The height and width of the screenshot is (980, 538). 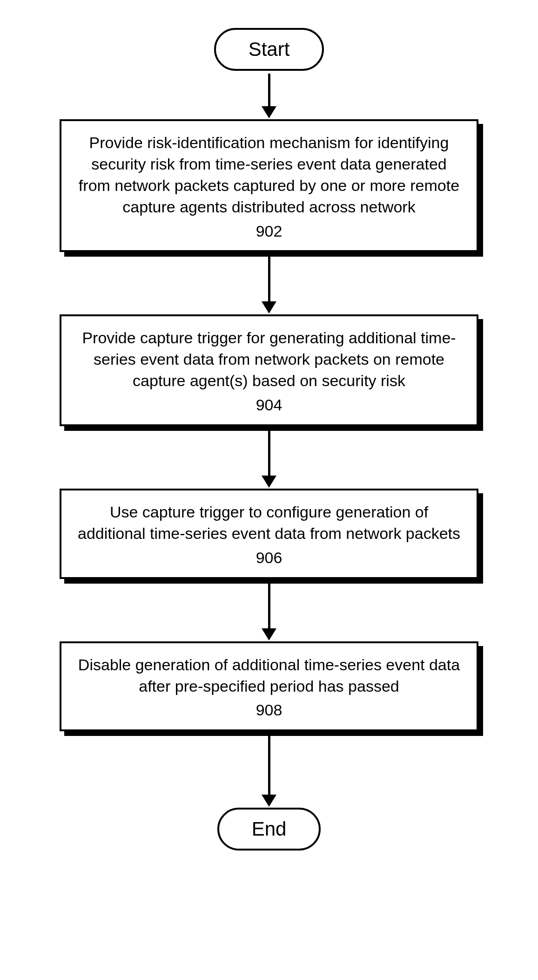 What do you see at coordinates (269, 687) in the screenshot?
I see `process-step-908: Disable generation of additional time-se…` at bounding box center [269, 687].